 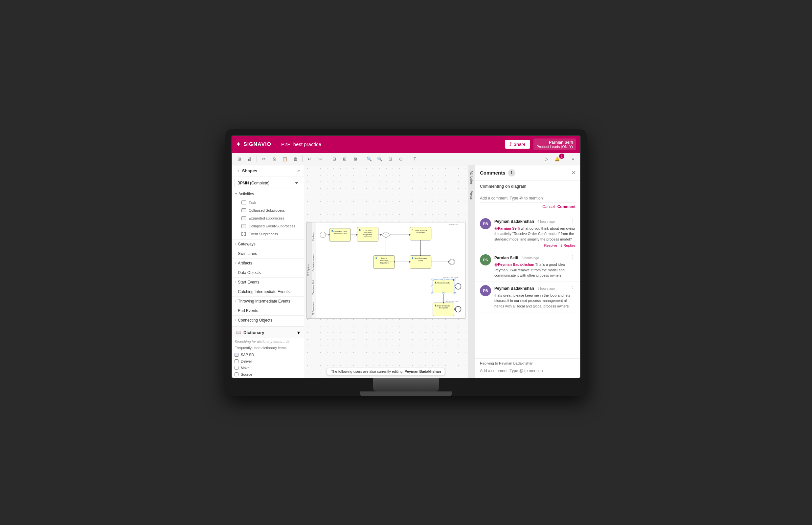 What do you see at coordinates (268, 333) in the screenshot?
I see `dictionary-header: 📖 Dictionary ▾` at bounding box center [268, 333].